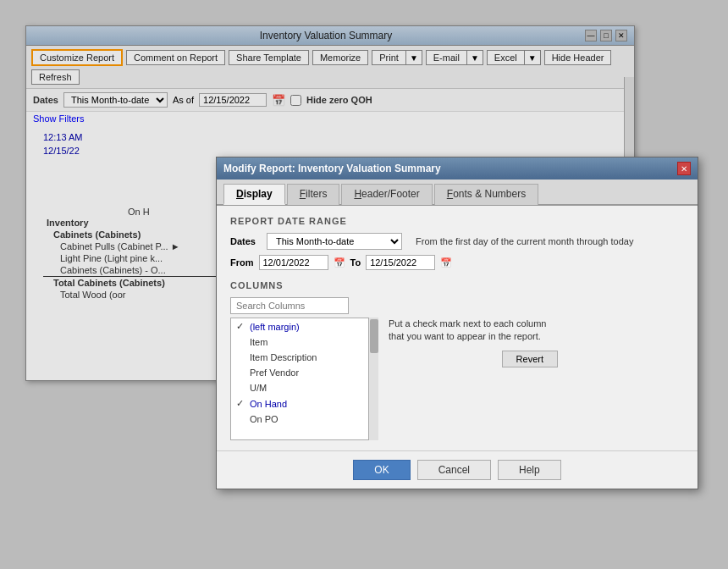  What do you see at coordinates (313, 195) in the screenshot?
I see `tab-filters: Filters` at bounding box center [313, 195].